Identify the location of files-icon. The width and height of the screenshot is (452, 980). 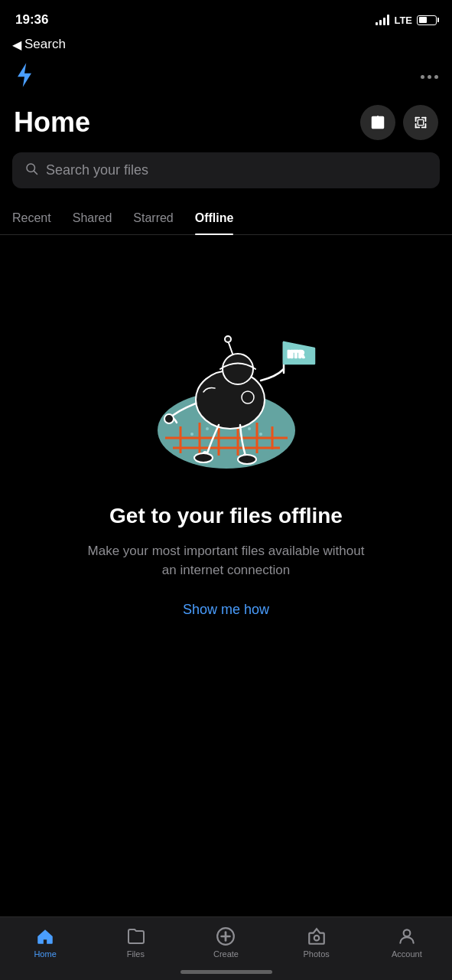
(135, 936).